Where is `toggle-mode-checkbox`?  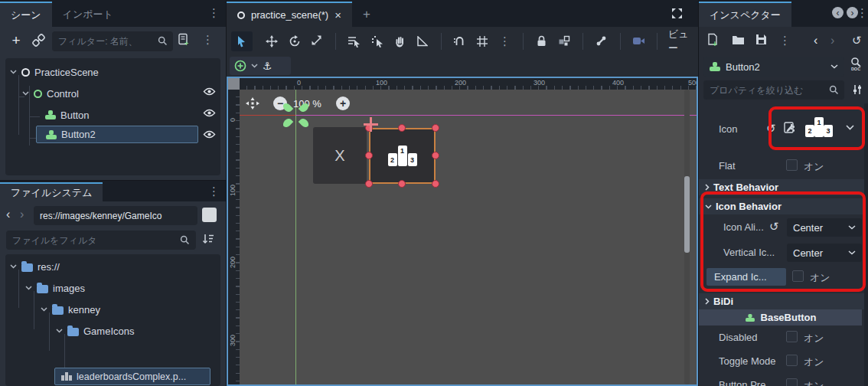 toggle-mode-checkbox is located at coordinates (791, 360).